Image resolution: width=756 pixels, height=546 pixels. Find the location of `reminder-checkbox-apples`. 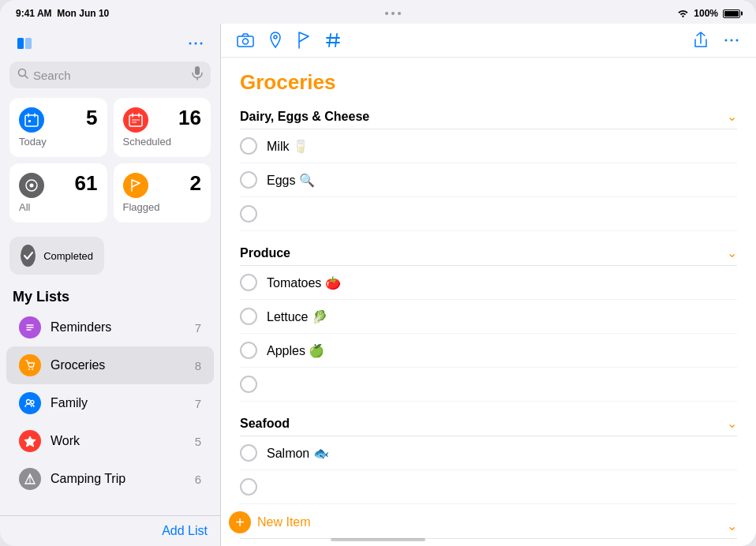

reminder-checkbox-apples is located at coordinates (249, 350).